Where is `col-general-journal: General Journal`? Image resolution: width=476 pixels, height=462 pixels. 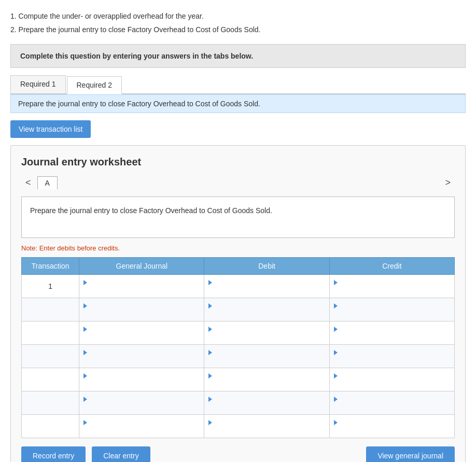
col-general-journal: General Journal is located at coordinates (142, 265).